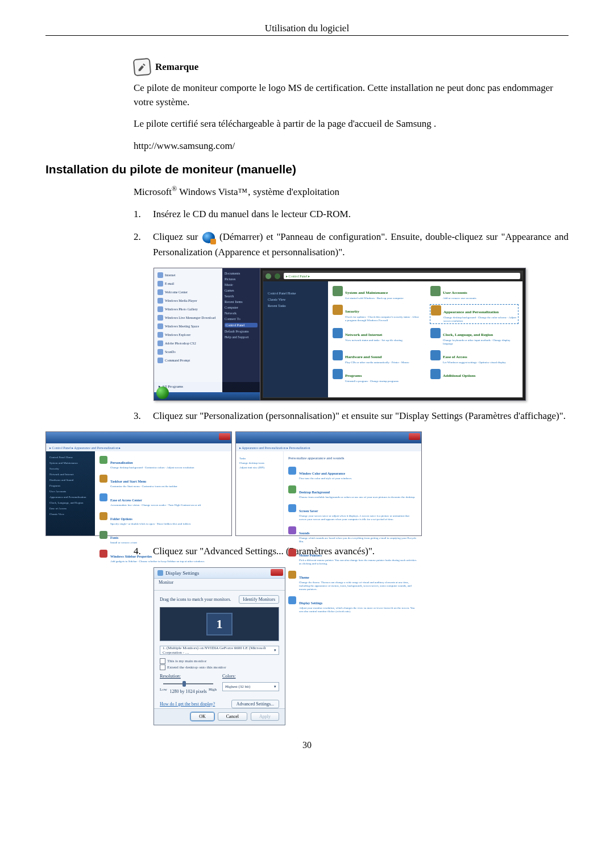  What do you see at coordinates (219, 584) in the screenshot?
I see `ds-tab-monitor: Monitor` at bounding box center [219, 584].